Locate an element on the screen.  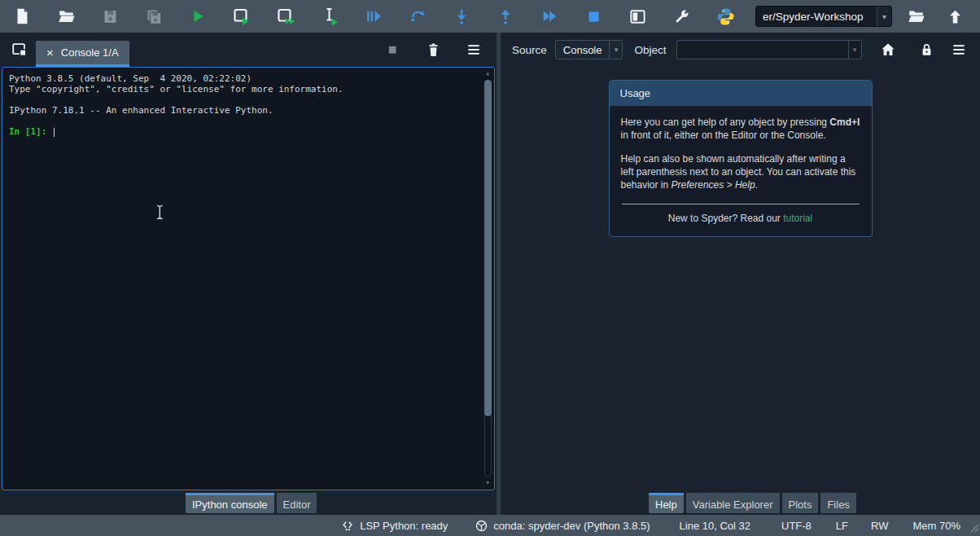
main-toolbar: er/Spyder-Workshop ▾ is located at coordinates (490, 16).